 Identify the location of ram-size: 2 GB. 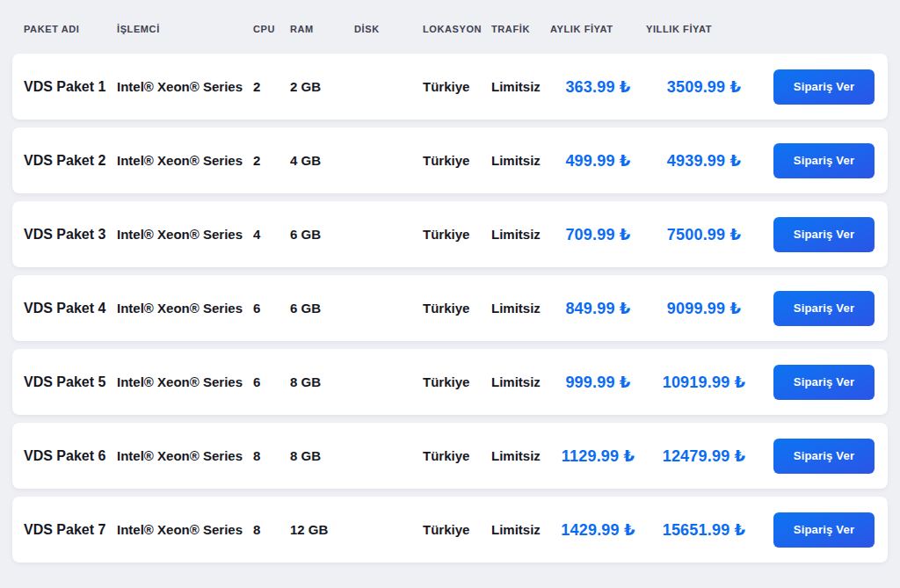
(322, 86).